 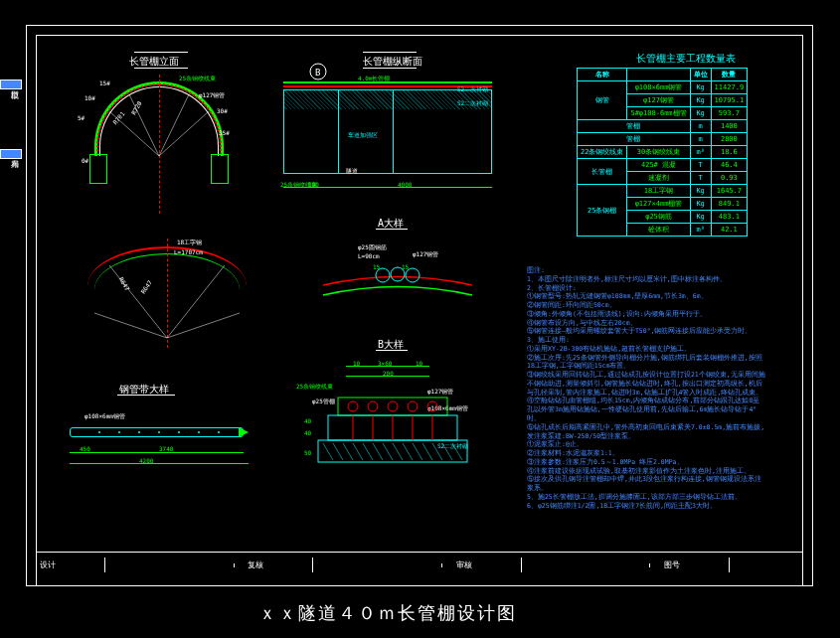 What do you see at coordinates (85, 161) in the screenshot?
I see `n0: 0#` at bounding box center [85, 161].